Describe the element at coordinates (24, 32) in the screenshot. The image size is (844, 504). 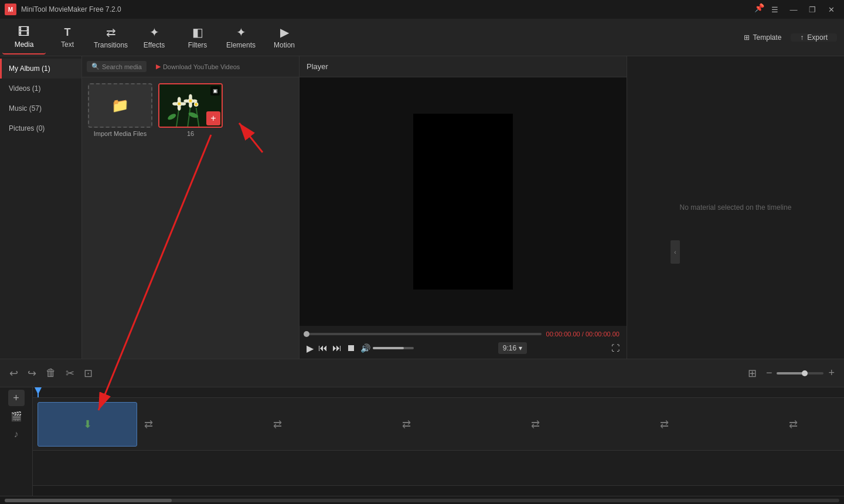
I see `media-icon: 🎞` at that location.